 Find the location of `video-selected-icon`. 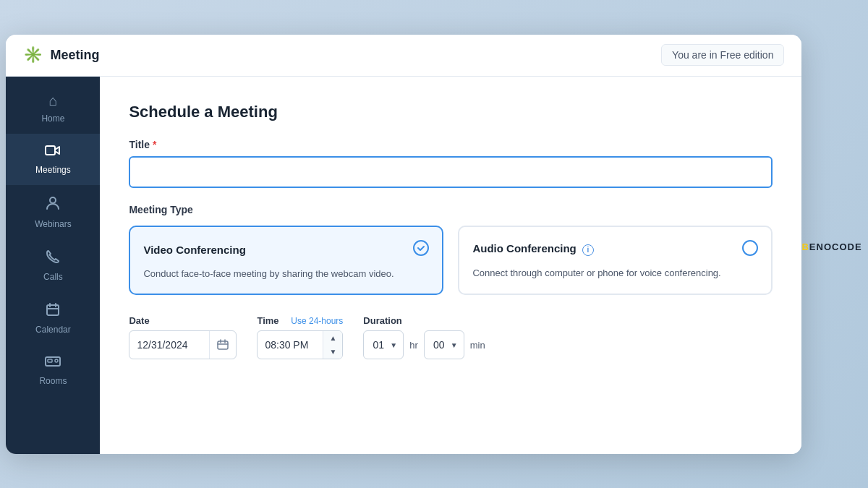

video-selected-icon is located at coordinates (421, 250).